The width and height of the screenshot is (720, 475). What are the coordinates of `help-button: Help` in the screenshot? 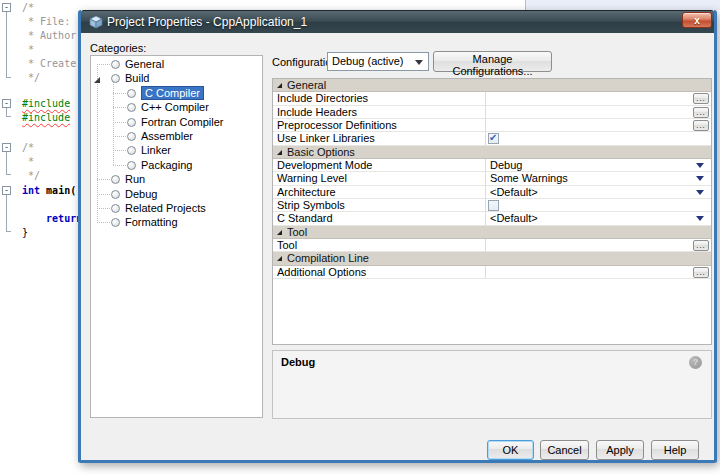 It's located at (675, 450).